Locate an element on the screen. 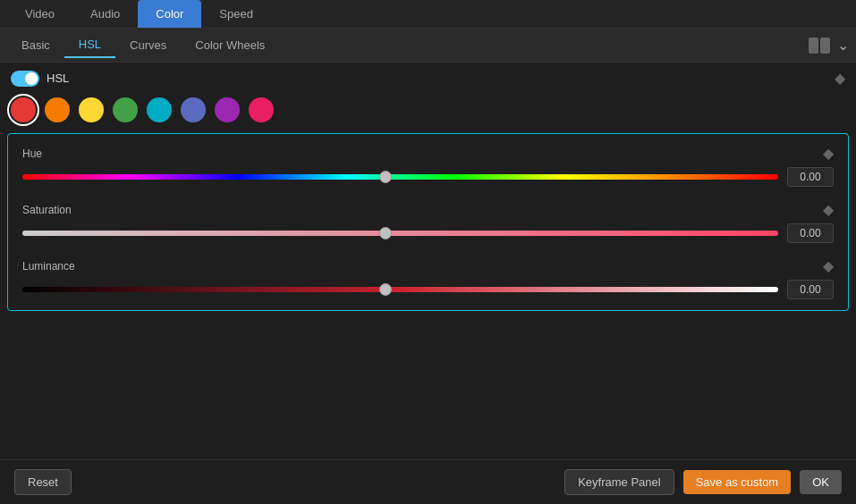 This screenshot has width=856, height=504. hsl-header-row: HSL ◆ is located at coordinates (428, 77).